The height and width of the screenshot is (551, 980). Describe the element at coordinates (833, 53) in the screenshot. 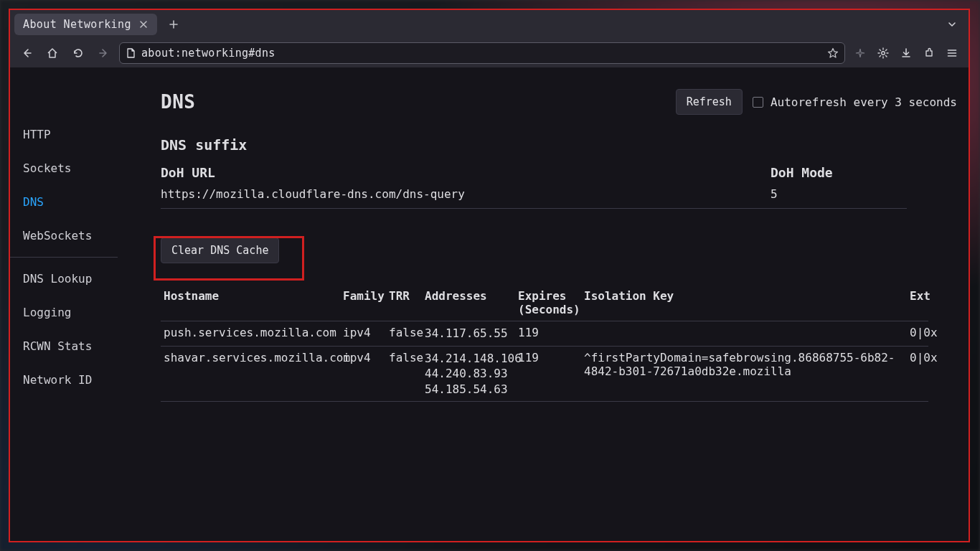

I see `bookmark-star-button` at that location.